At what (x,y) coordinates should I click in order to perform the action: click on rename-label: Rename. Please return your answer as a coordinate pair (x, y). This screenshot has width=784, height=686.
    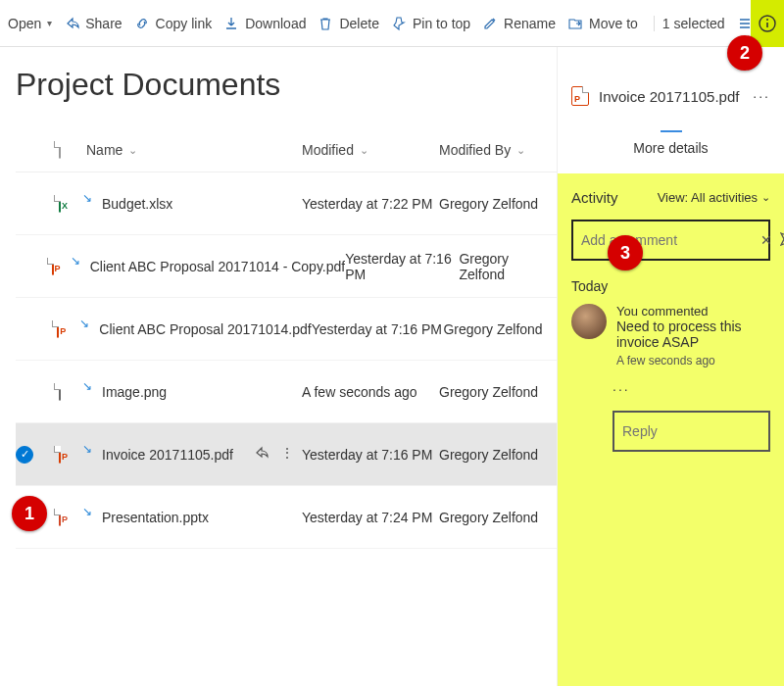
    Looking at the image, I should click on (529, 24).